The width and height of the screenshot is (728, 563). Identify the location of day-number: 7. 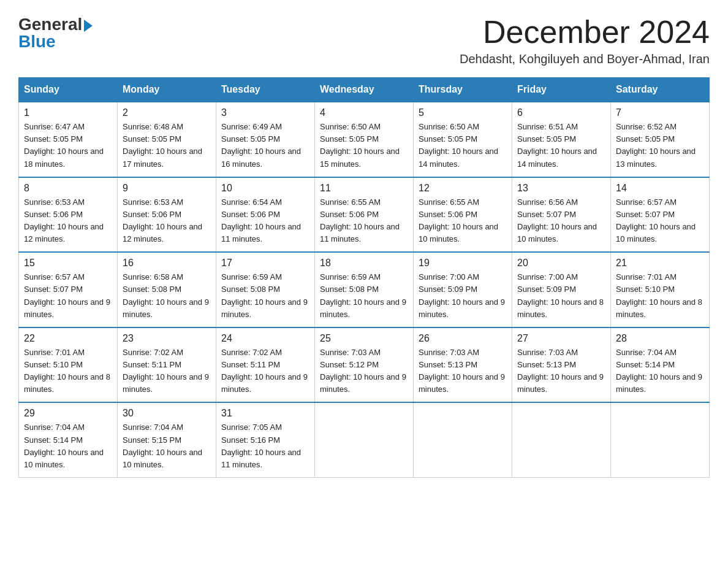
(660, 113).